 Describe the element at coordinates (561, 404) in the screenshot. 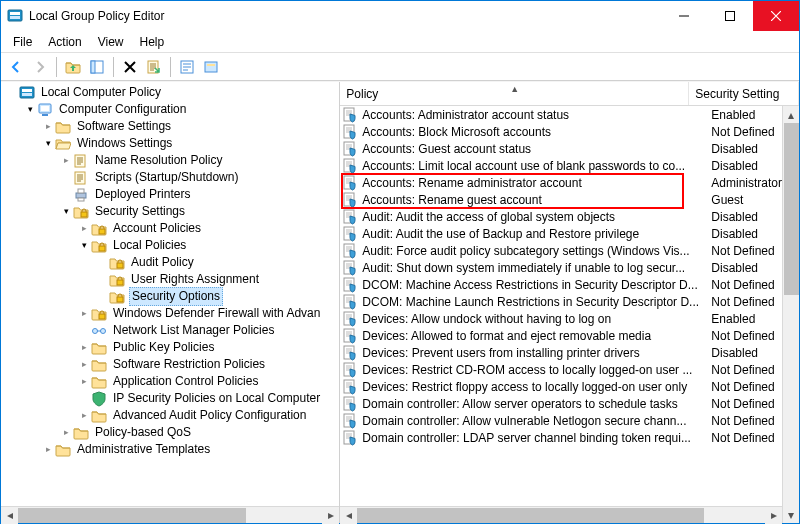

I see `policy-row: Domain controller: Allow server operator…` at that location.